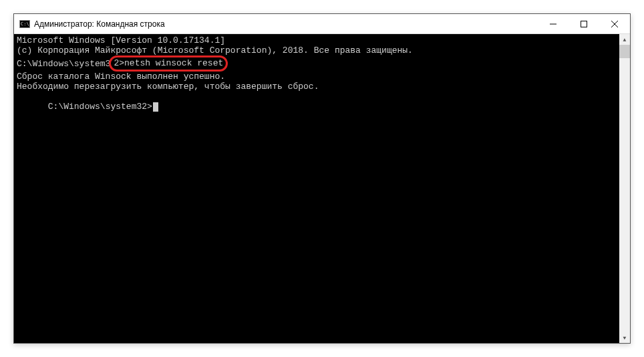  I want to click on minimize-button, so click(553, 24).